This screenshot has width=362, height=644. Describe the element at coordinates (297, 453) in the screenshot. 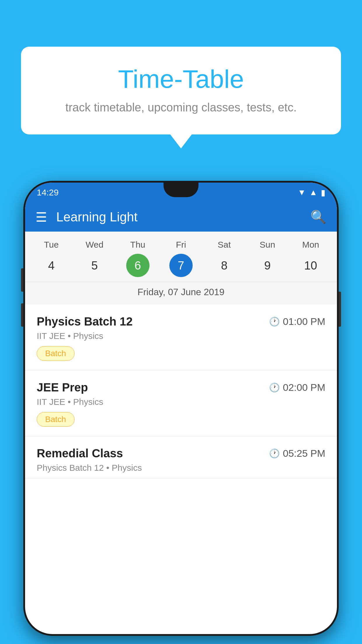

I see `schedule-time: 🕐 05:25 PM` at that location.